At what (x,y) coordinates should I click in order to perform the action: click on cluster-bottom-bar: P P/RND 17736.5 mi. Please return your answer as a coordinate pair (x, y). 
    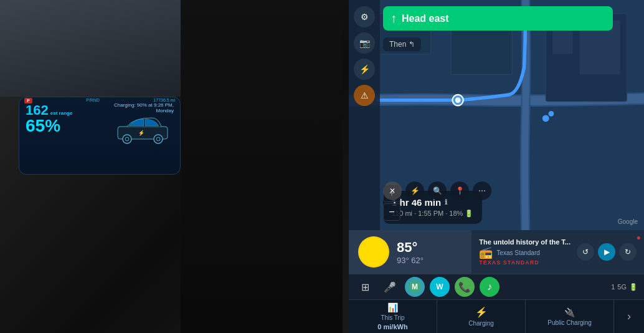
    Looking at the image, I should click on (100, 101).